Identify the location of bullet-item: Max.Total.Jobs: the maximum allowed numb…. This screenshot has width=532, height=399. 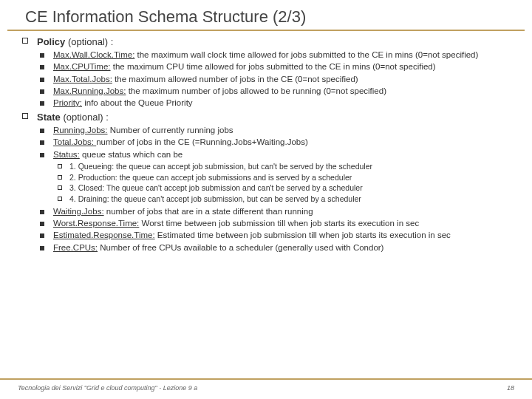
(278, 80).